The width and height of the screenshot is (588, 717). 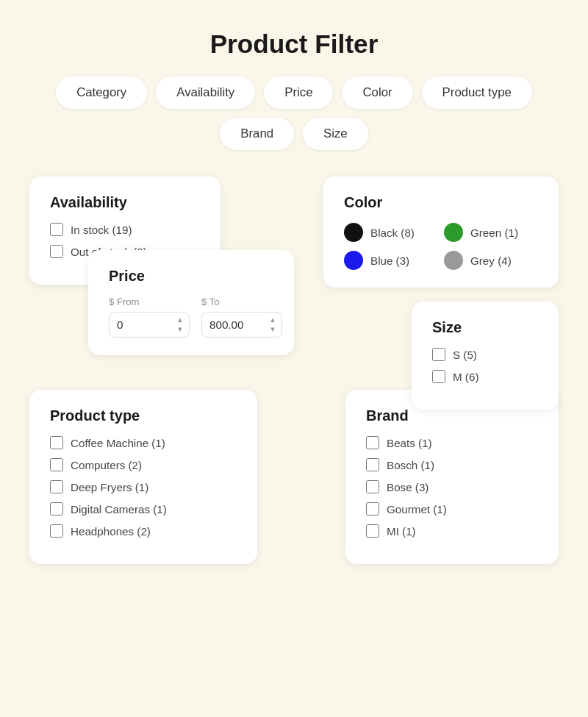 What do you see at coordinates (242, 302) in the screenshot?
I see `price-to-label: $ To` at bounding box center [242, 302].